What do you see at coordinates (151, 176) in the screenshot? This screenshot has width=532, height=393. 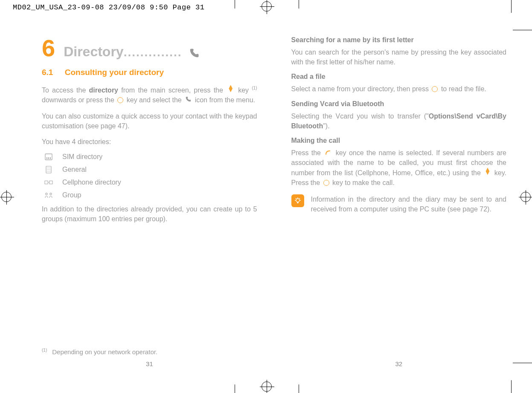 I see `directory-list: SIM directory General Cellphone director…` at bounding box center [151, 176].